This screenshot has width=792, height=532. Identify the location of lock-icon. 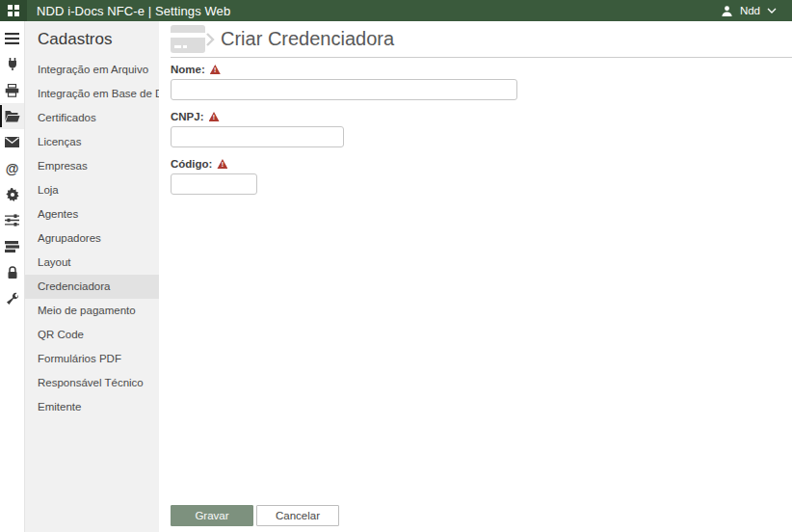
(12, 272).